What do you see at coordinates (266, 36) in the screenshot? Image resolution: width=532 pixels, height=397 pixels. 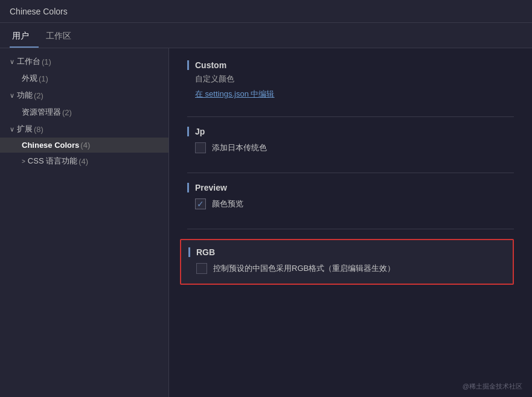 I see `tabs-bar: 用户 工作区` at bounding box center [266, 36].